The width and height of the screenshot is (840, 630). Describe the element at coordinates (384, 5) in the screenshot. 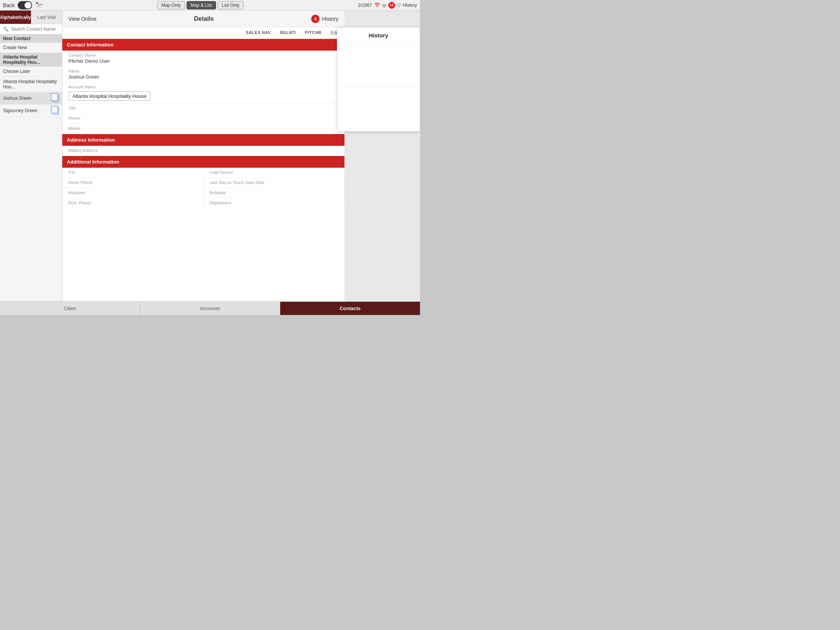

I see `location-icon: ◎` at that location.